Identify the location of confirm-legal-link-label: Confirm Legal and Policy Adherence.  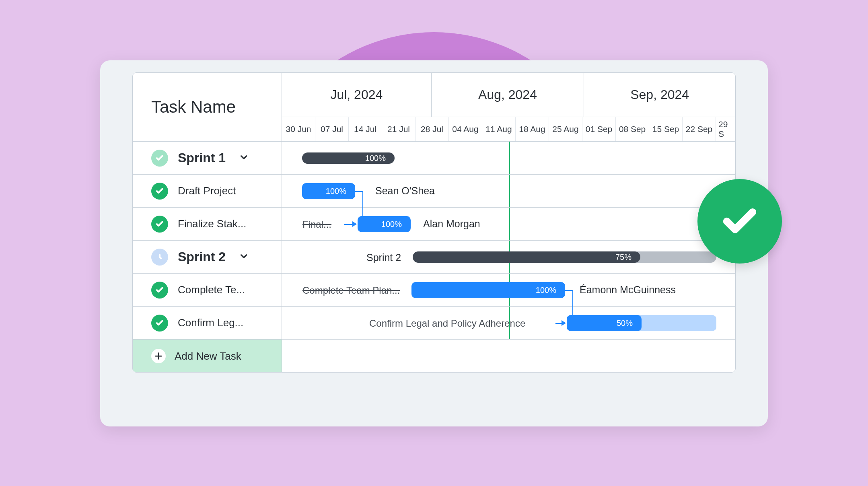
(447, 323).